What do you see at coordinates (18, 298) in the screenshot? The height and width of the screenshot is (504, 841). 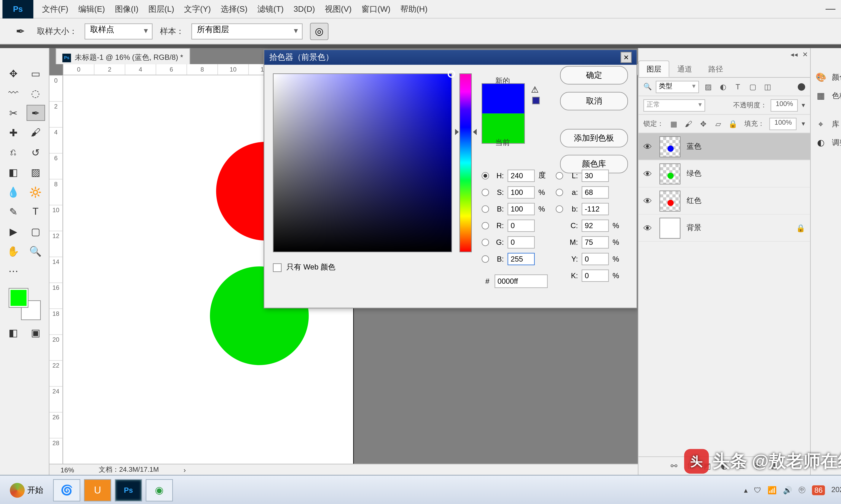 I see `foreground-color-swatch` at bounding box center [18, 298].